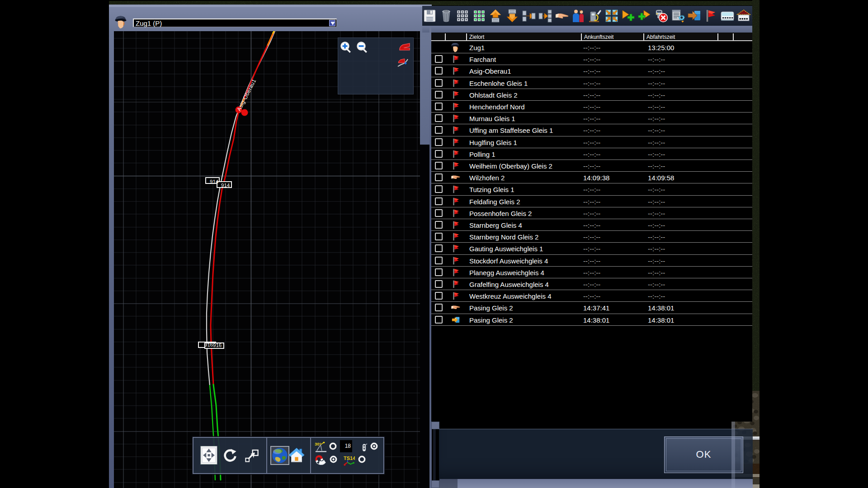 This screenshot has height=488, width=868. I want to click on ts14-radio, so click(362, 459).